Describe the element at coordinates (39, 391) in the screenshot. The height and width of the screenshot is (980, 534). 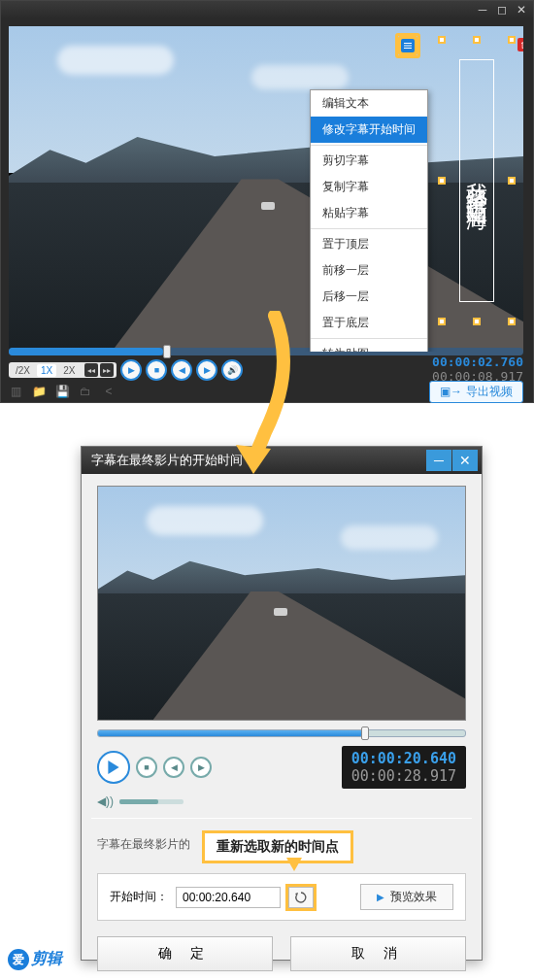
I see `open-icon: 📁` at that location.